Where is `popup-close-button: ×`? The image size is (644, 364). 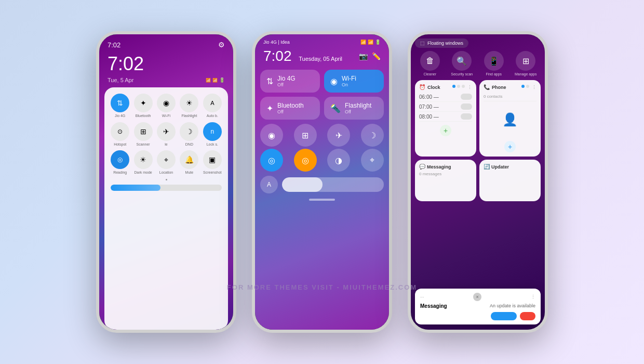 popup-close-button: × is located at coordinates (477, 297).